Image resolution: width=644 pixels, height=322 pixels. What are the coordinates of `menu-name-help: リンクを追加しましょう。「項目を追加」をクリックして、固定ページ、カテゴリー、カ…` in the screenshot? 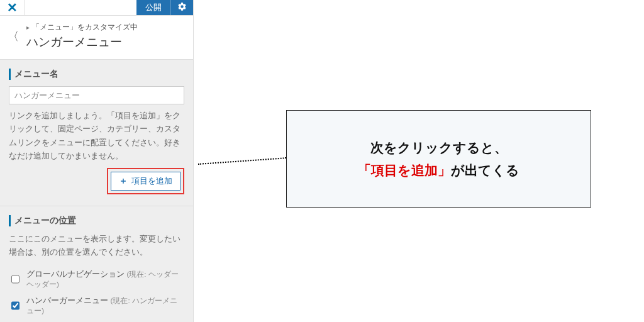 It's located at (97, 136).